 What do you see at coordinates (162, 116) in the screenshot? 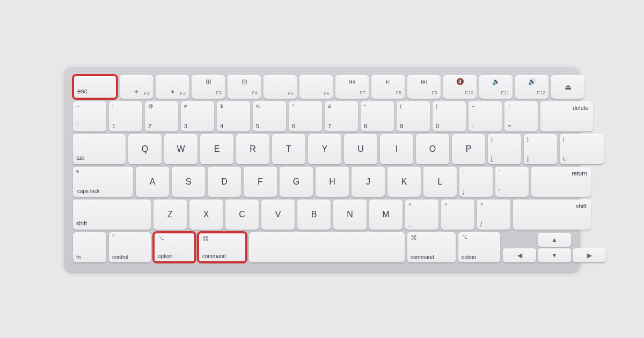
I see `key-2: @ 2` at bounding box center [162, 116].